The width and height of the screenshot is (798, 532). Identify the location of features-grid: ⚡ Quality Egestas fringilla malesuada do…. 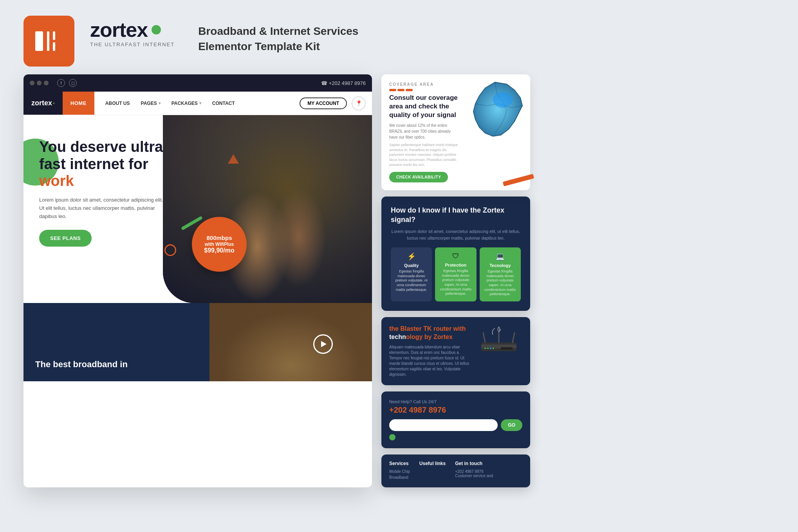
(456, 274).